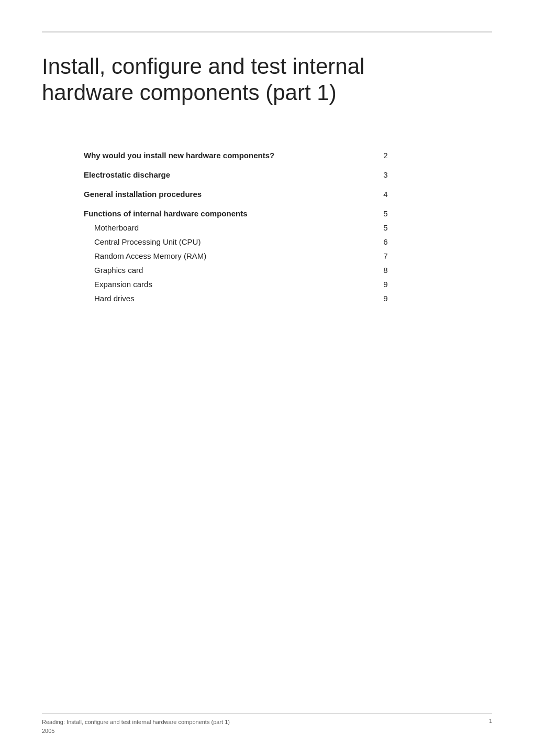 Image resolution: width=534 pixels, height=756 pixels. Describe the element at coordinates (246, 299) in the screenshot. I see `toc-row-hard-drives: Hard drives9` at that location.